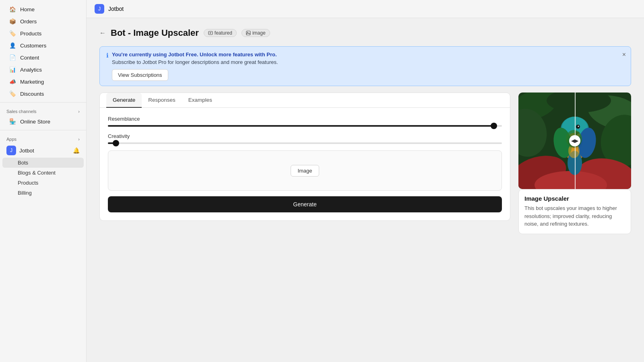  What do you see at coordinates (43, 33) in the screenshot?
I see `sidebar-item-products: 🏷️ Products` at bounding box center [43, 33].